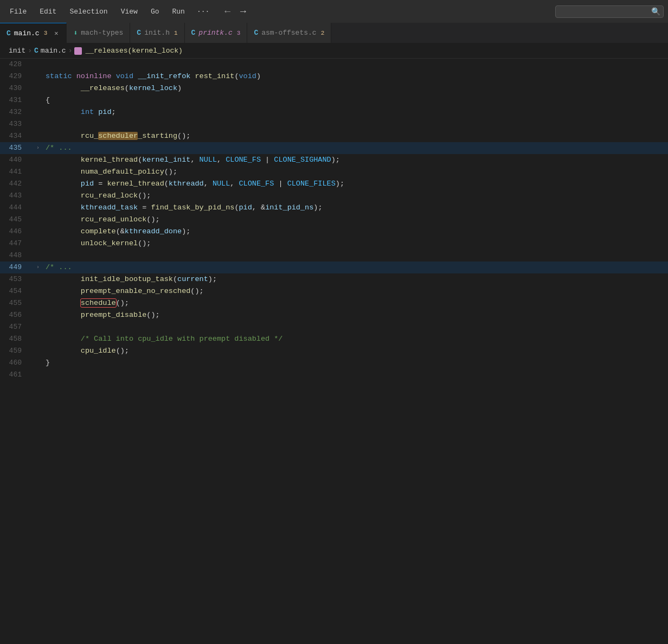  Describe the element at coordinates (228, 11) in the screenshot. I see `nav-back: ←` at that location.